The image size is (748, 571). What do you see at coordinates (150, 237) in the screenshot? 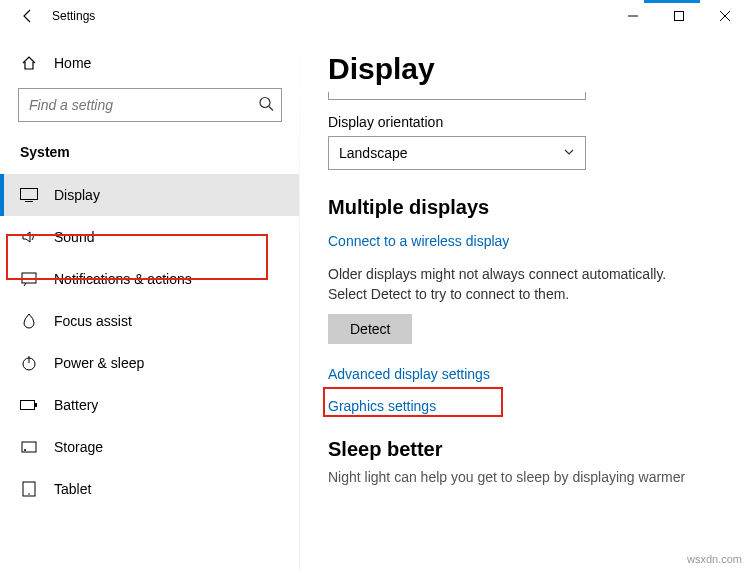
I see `sidebar-item-sound: Sound` at bounding box center [150, 237].